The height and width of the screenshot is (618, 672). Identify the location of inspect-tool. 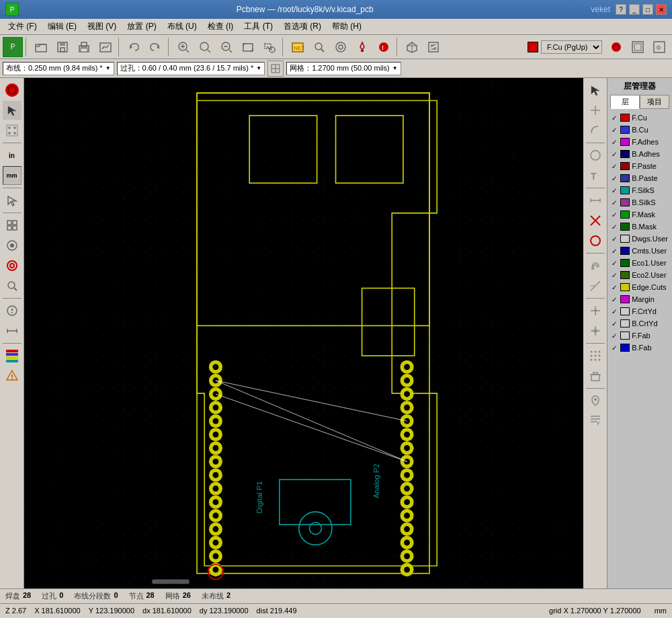
(12, 311).